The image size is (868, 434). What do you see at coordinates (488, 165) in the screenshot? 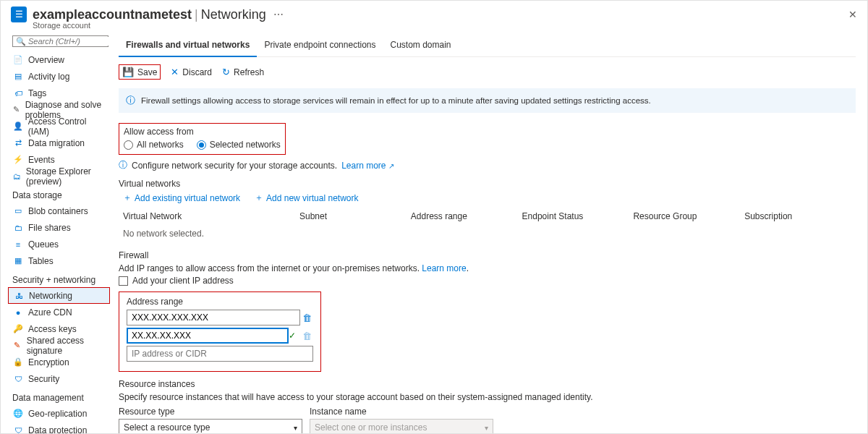
I see `config-help: ⓘ Configure network security for your st…` at bounding box center [488, 165].